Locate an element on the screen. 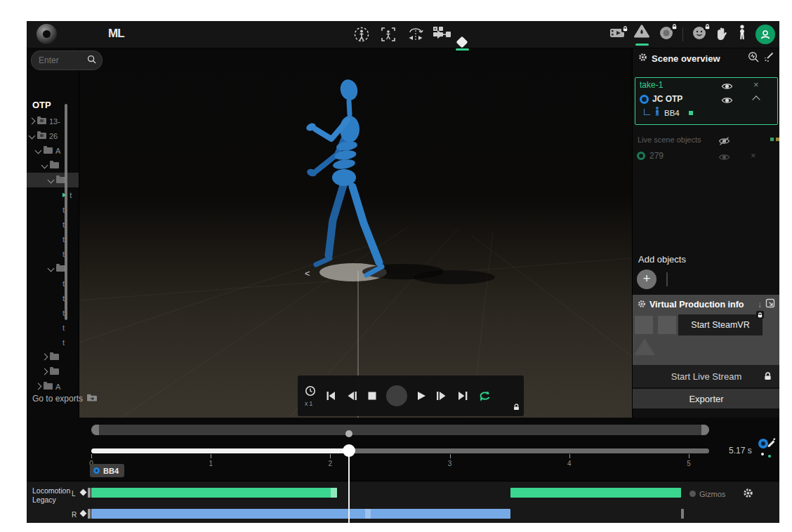 The image size is (792, 532). tree-item: 26 is located at coordinates (53, 136).